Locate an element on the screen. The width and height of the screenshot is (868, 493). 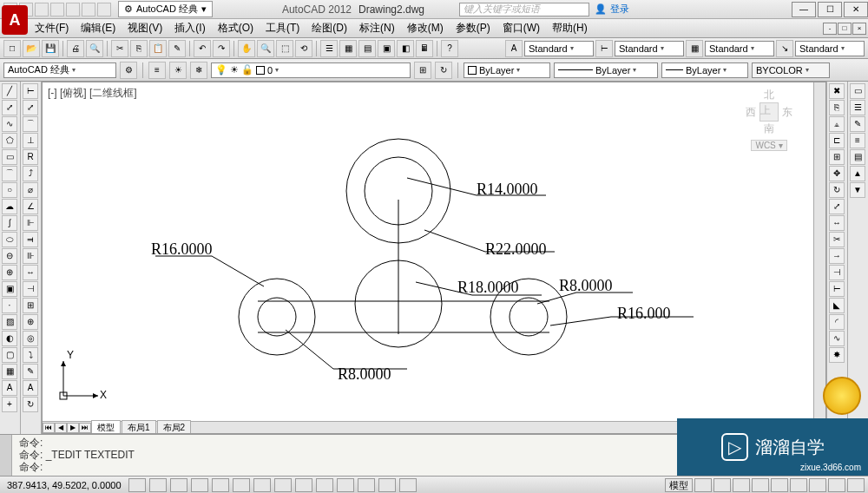
dim-linear-tool: ⊢ is located at coordinates (30, 91).